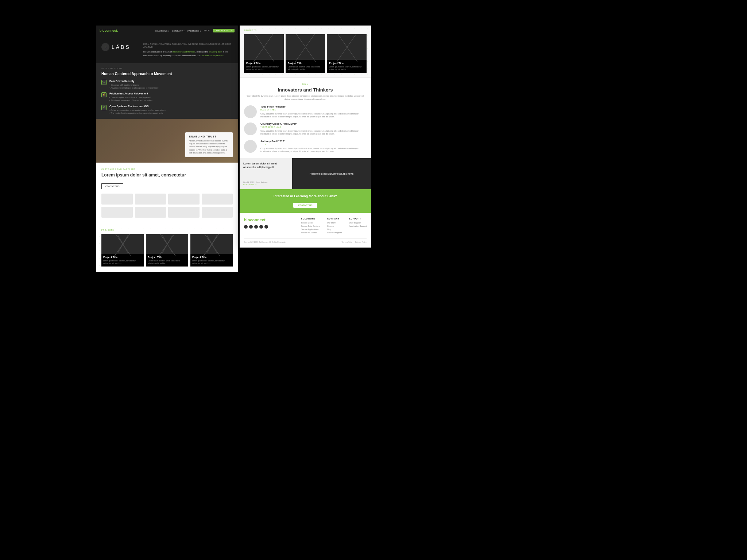 The height and width of the screenshot is (560, 747). What do you see at coordinates (167, 262) in the screenshot?
I see `project-card-desc-2: Lorem ipsum dolor sit amet, consectetur …` at bounding box center [167, 262].